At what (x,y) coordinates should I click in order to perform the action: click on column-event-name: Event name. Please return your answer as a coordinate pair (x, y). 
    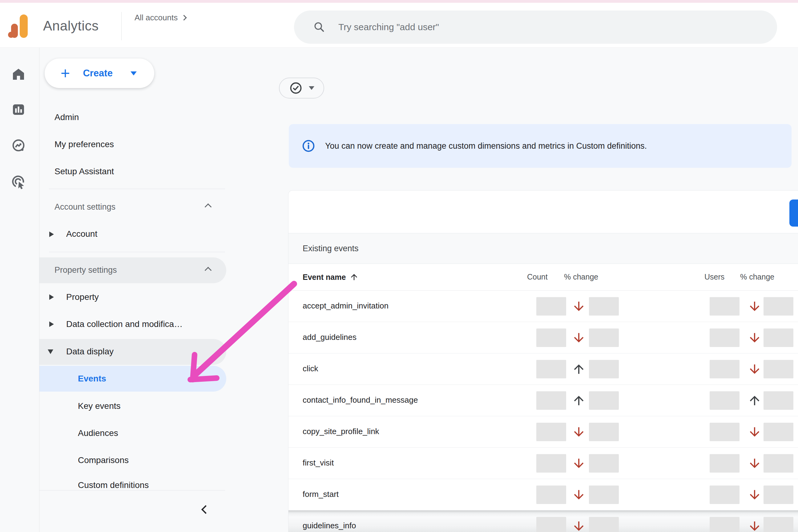
    Looking at the image, I should click on (330, 277).